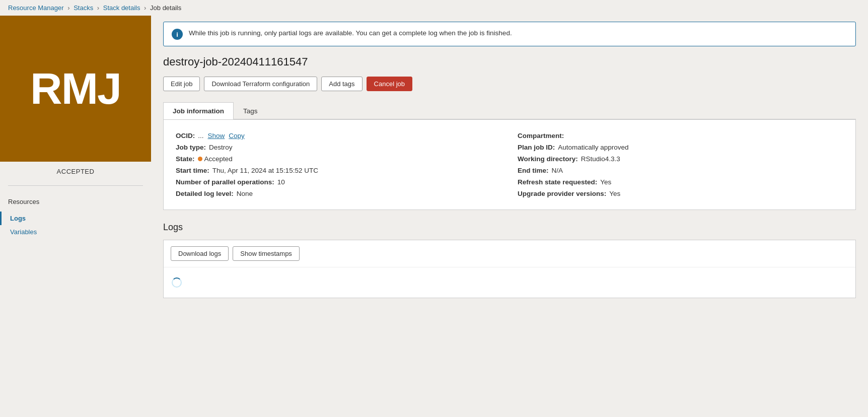  Describe the element at coordinates (185, 159) in the screenshot. I see `state-label: State:` at that location.